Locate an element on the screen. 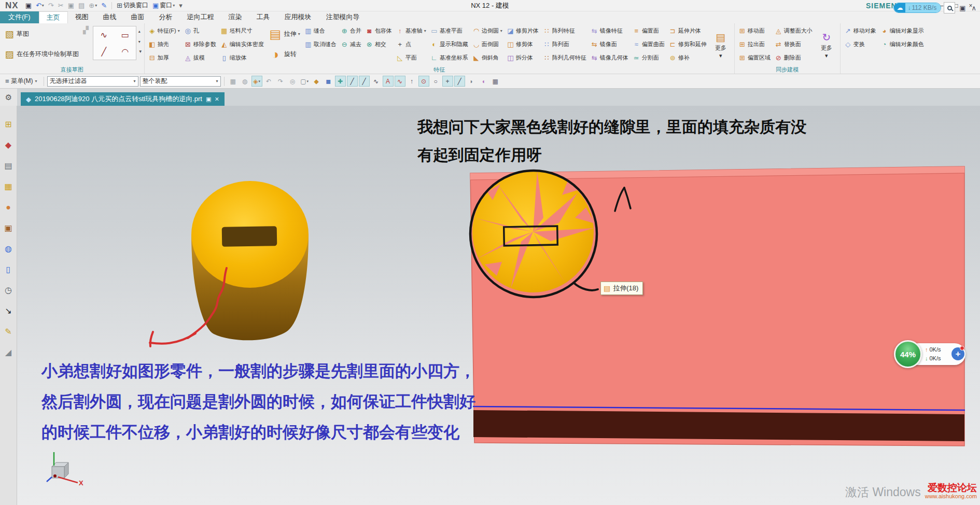  tab-tools: 工具 is located at coordinates (263, 18).